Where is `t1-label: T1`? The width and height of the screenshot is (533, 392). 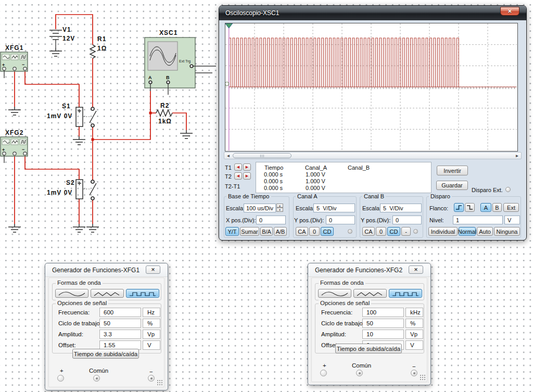 t1-label: T1 is located at coordinates (228, 168).